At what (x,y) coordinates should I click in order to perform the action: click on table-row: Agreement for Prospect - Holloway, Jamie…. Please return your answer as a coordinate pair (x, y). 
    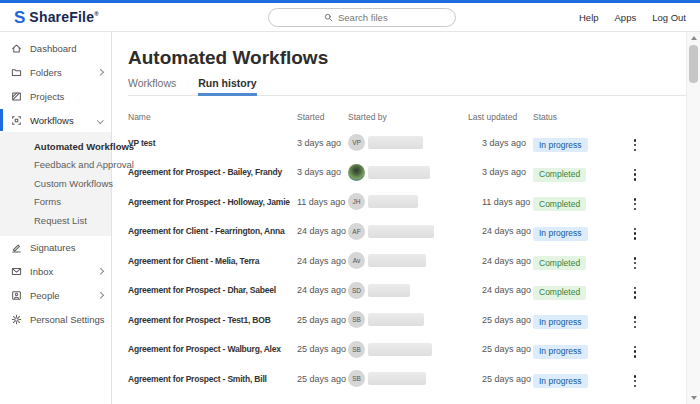
    Looking at the image, I should click on (407, 202).